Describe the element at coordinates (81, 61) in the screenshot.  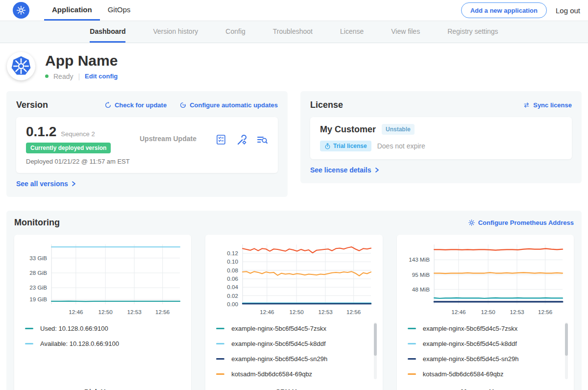
I see `page-title: App Name` at that location.